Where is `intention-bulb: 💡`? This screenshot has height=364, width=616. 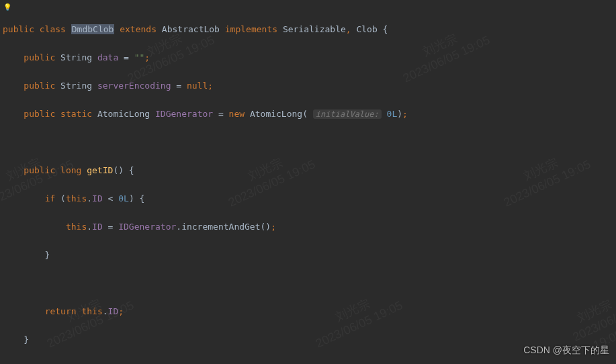 intention-bulb: 💡 is located at coordinates (7, 7).